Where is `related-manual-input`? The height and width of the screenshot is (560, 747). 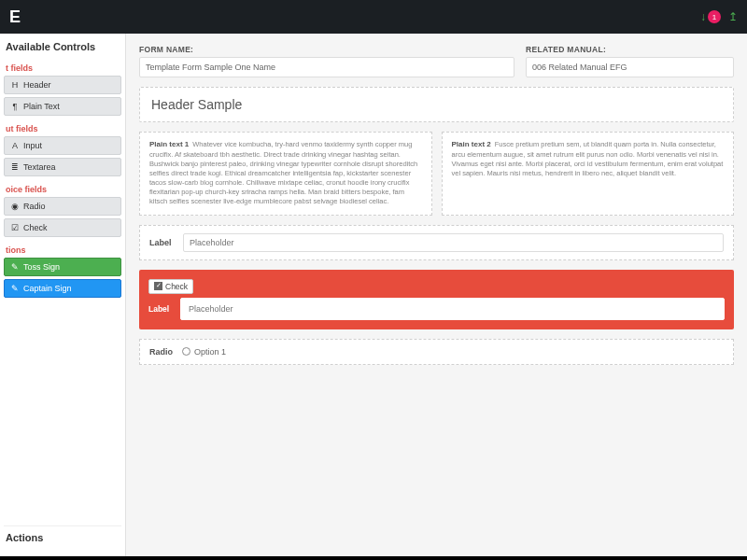
related-manual-input is located at coordinates (629, 67).